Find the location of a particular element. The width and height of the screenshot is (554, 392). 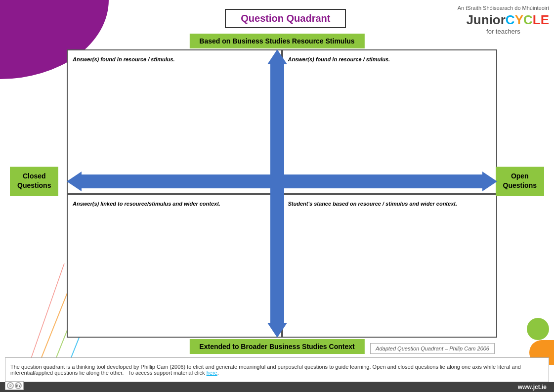

cc-box: © BY is located at coordinates (14, 386).